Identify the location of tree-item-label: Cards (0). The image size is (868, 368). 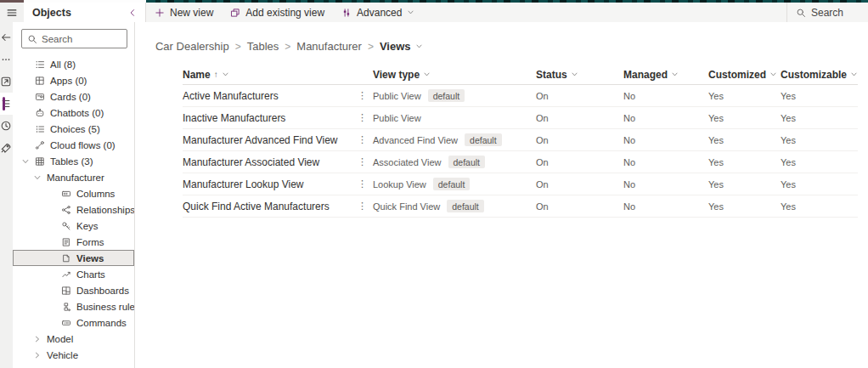
(70, 97).